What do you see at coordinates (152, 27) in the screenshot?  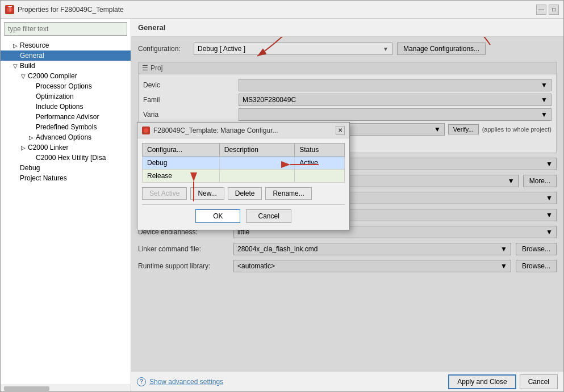 I see `panel-title: General` at bounding box center [152, 27].